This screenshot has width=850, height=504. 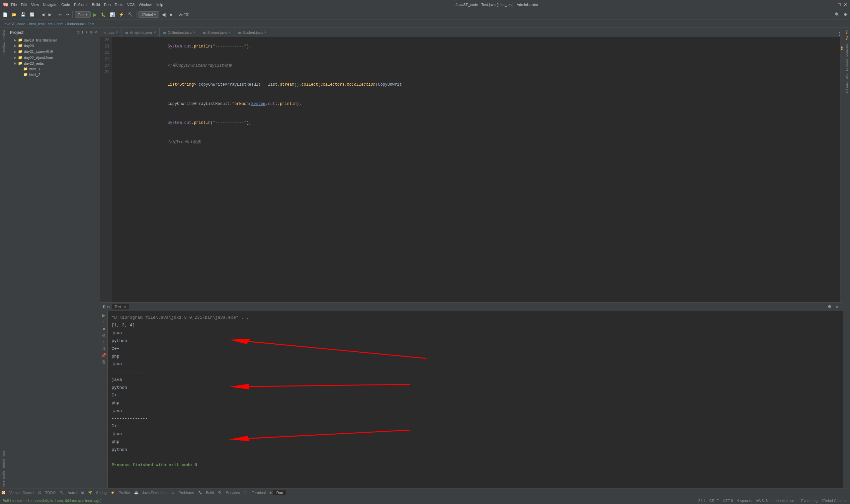 What do you see at coordinates (96, 33) in the screenshot?
I see `close-panel-button: ✕` at bounding box center [96, 33].